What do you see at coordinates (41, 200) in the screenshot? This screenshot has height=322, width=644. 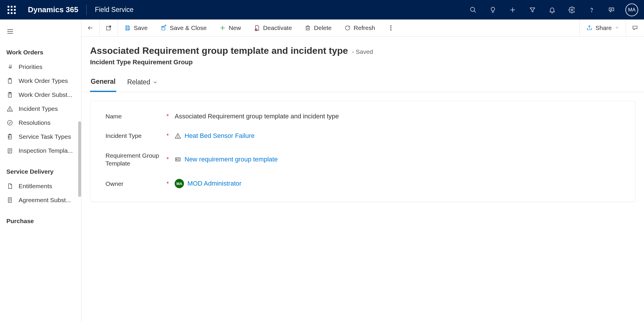 I see `sidebar-item-agreement-subst: Agreement Subst...` at bounding box center [41, 200].